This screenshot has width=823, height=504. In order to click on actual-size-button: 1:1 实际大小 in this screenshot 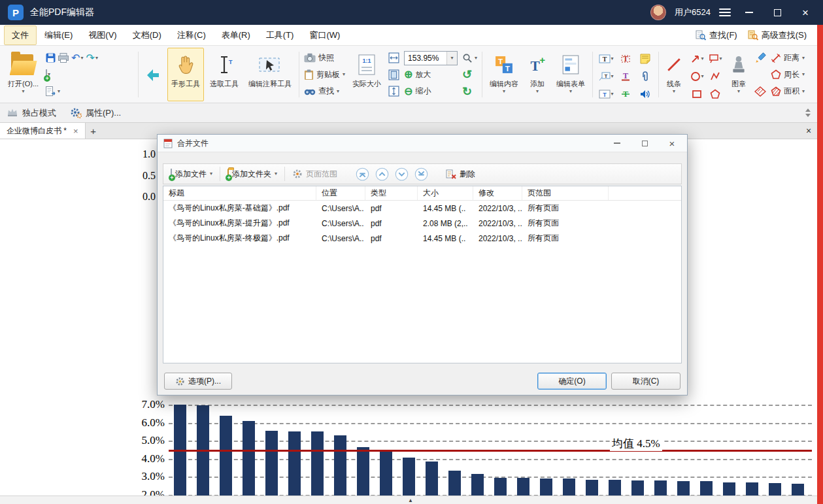, I will do `click(367, 75)`.